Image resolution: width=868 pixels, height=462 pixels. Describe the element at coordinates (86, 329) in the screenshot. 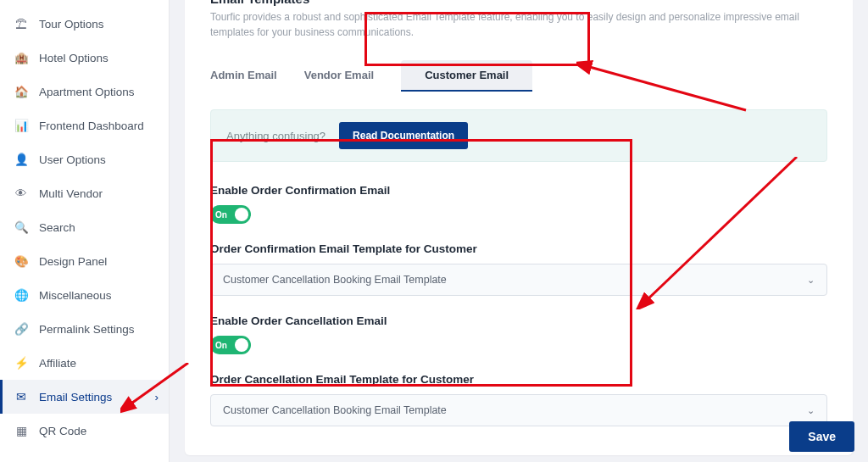

I see `sidebar-item-label: Permalink Settings` at that location.